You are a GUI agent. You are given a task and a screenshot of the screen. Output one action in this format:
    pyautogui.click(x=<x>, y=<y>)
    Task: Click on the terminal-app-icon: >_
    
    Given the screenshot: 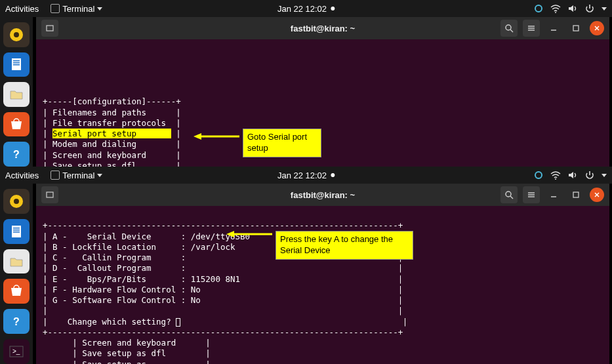 What is the action you would take?
    pyautogui.click(x=16, y=352)
    